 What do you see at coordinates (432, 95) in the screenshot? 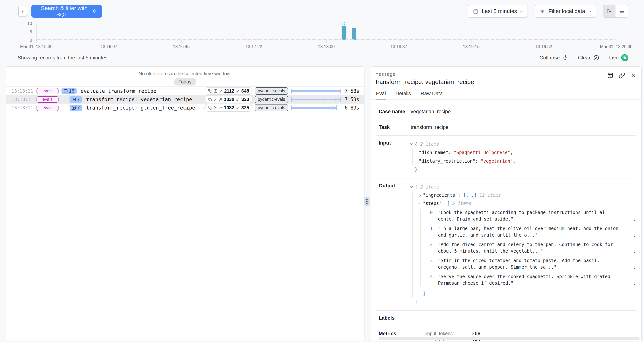
I see `detail-tab: Raw Data` at bounding box center [432, 95].